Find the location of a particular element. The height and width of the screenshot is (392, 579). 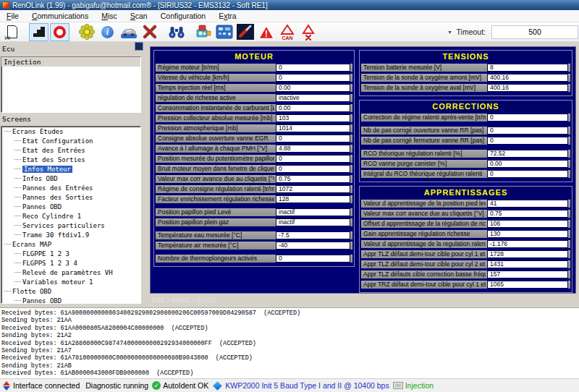

tree-item: Infos Moteur is located at coordinates (71, 169).